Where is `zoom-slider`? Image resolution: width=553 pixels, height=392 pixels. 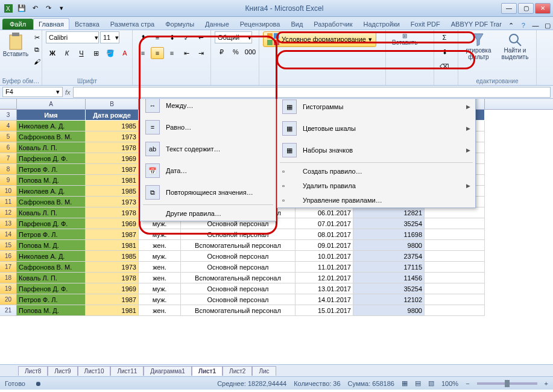
zoom-slider is located at coordinates (507, 384).